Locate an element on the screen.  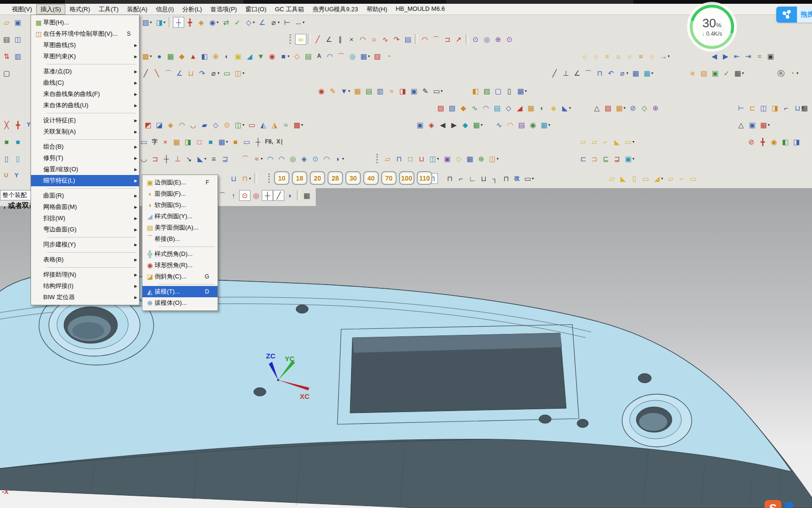
toolbar-icon: ▧ is located at coordinates (452, 108).